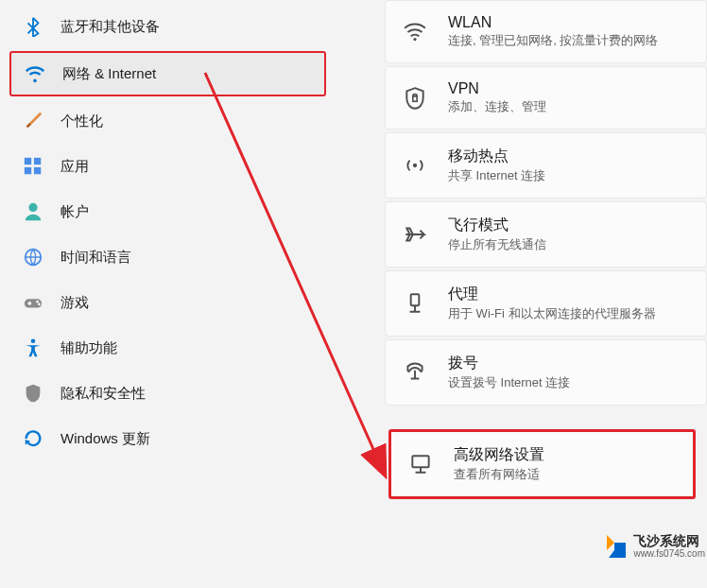  I want to click on watermark-title: 飞沙系统网, so click(669, 541).